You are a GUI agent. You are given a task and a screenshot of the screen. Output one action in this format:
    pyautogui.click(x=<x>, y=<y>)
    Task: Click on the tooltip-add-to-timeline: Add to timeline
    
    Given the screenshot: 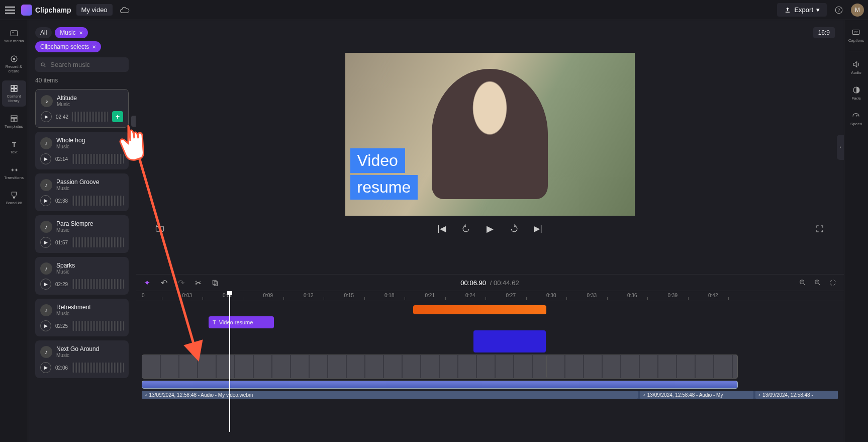 What is the action you would take?
    pyautogui.click(x=134, y=121)
    